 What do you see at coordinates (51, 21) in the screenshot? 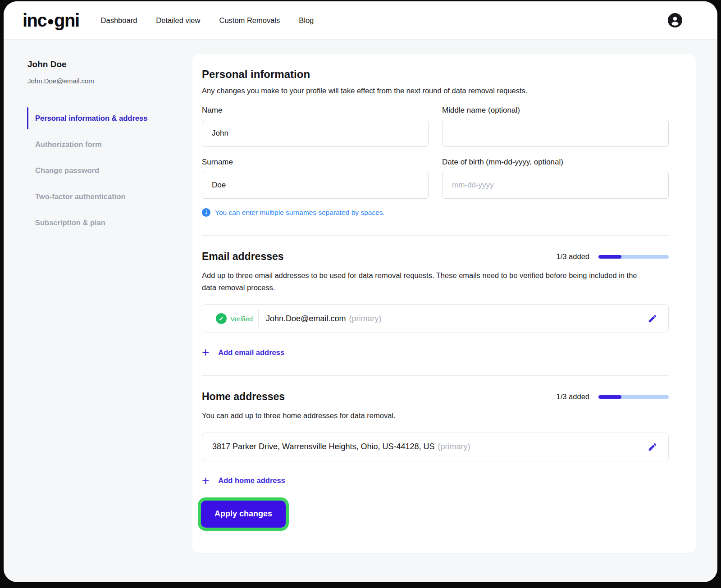
I see `incogni-logo: inc●gni` at bounding box center [51, 21].